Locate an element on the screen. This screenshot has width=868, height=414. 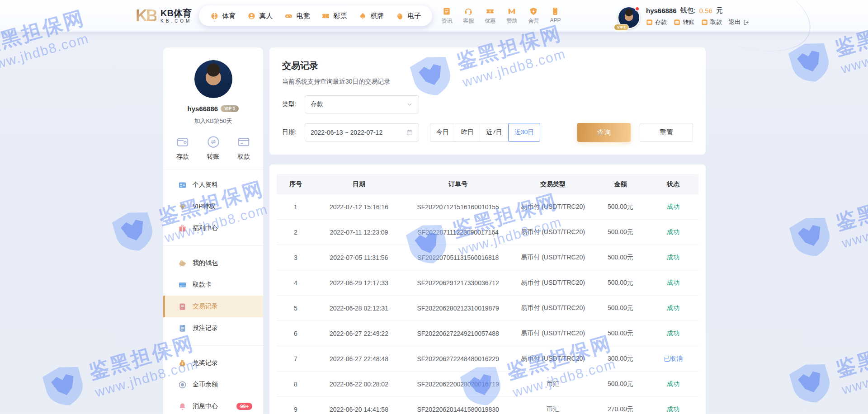
sidebar-item-messages: 消息中心99+ is located at coordinates (213, 405).